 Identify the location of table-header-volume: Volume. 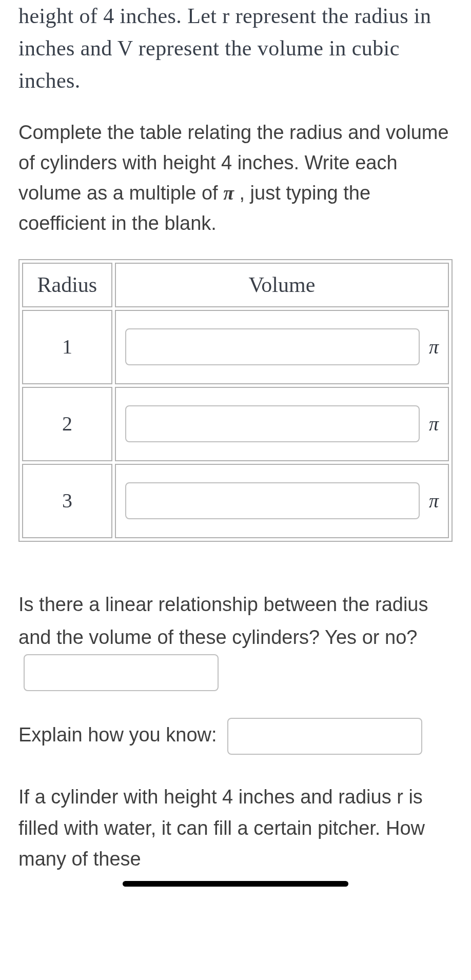
(282, 285).